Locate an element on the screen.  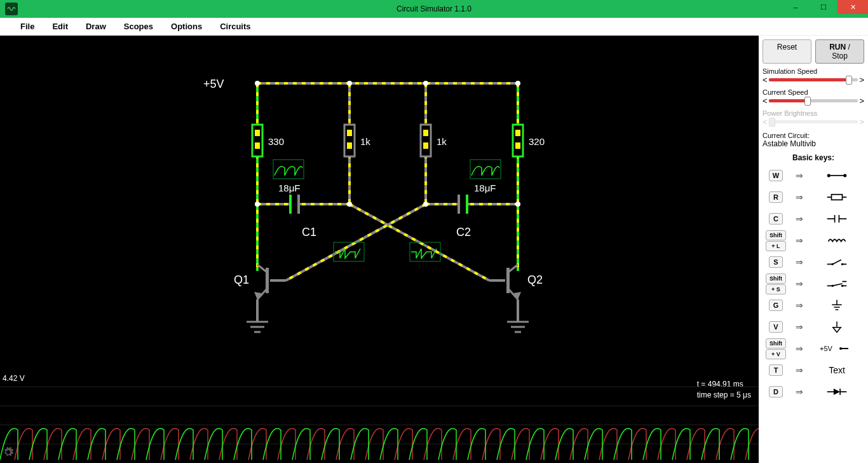
ground-icon is located at coordinates (837, 305).